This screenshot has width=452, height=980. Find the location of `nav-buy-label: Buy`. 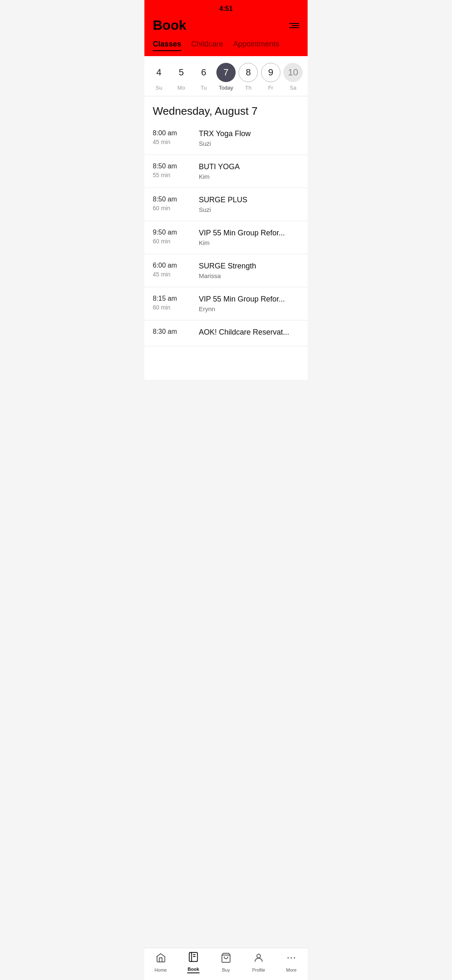

nav-buy-label: Buy is located at coordinates (226, 970).